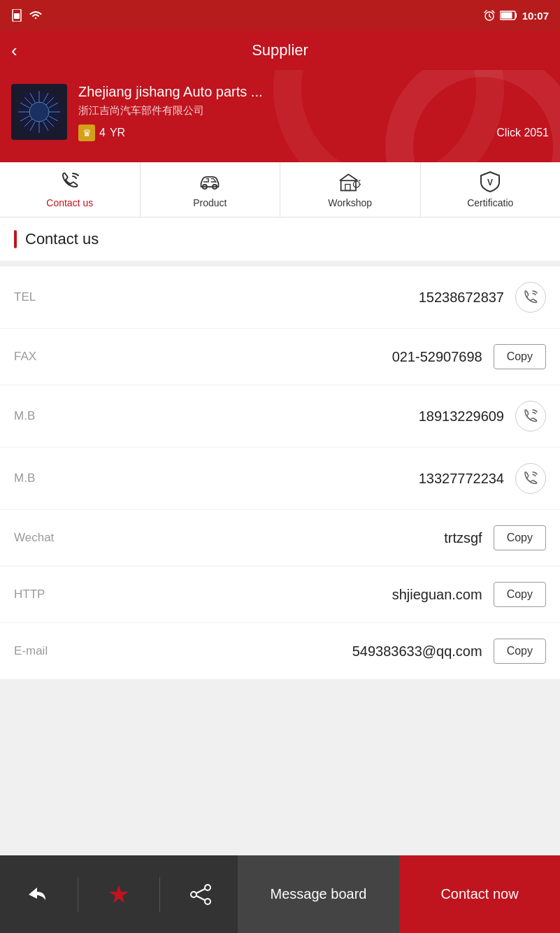 The image size is (560, 933). I want to click on contact-row-mb1: M.B 18913229609, so click(280, 417).